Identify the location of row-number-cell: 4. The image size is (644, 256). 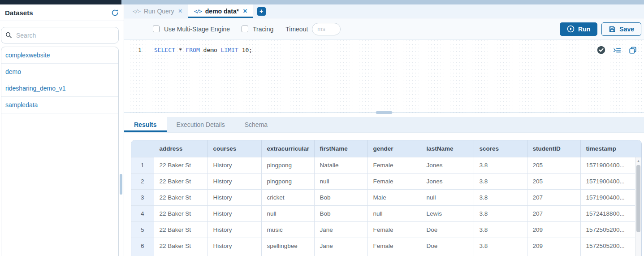
(143, 213).